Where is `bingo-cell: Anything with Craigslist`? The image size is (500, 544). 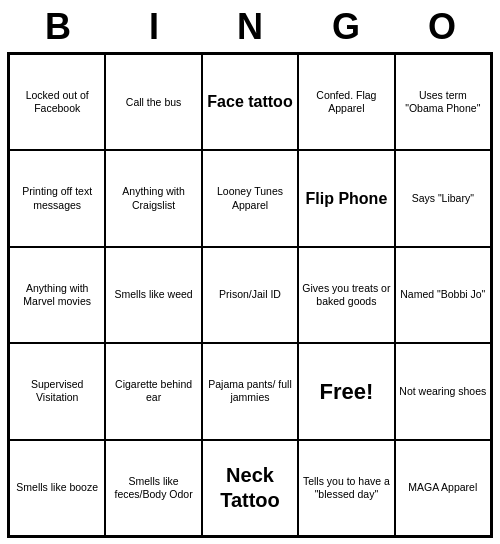 bingo-cell: Anything with Craigslist is located at coordinates (153, 198).